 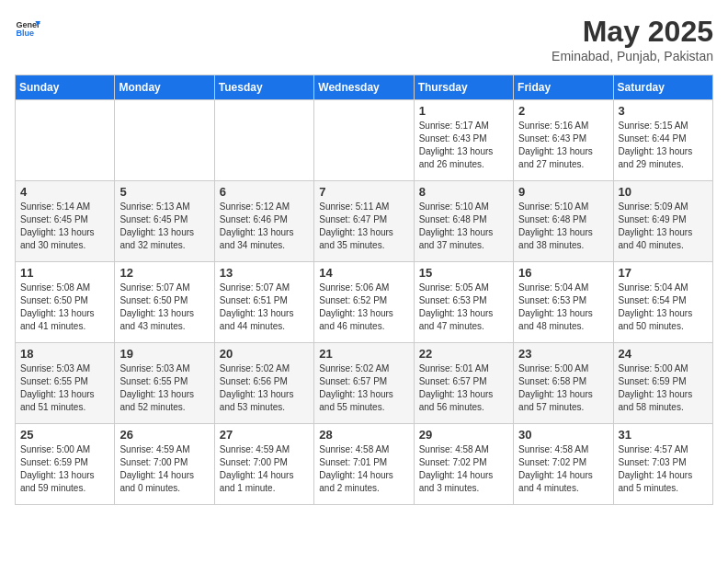 What do you see at coordinates (64, 207) in the screenshot?
I see `sunrise-text: Sunrise: 5:14 AM` at bounding box center [64, 207].